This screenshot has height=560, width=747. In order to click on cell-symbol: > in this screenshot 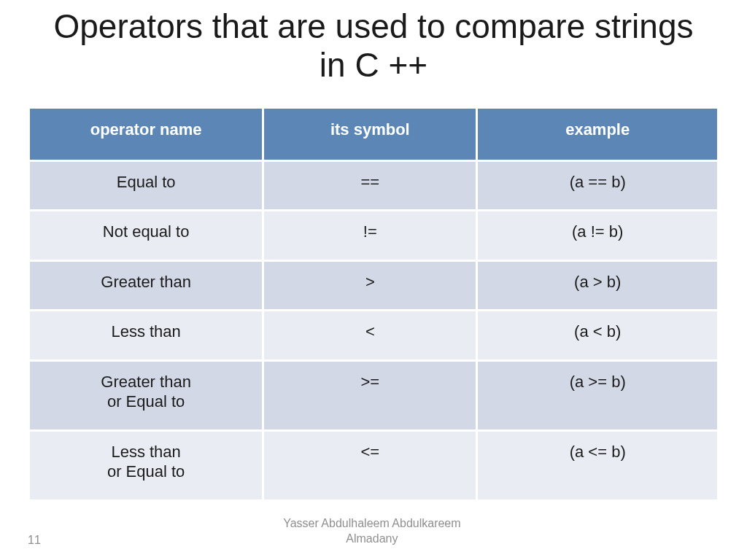, I will do `click(370, 286)`.